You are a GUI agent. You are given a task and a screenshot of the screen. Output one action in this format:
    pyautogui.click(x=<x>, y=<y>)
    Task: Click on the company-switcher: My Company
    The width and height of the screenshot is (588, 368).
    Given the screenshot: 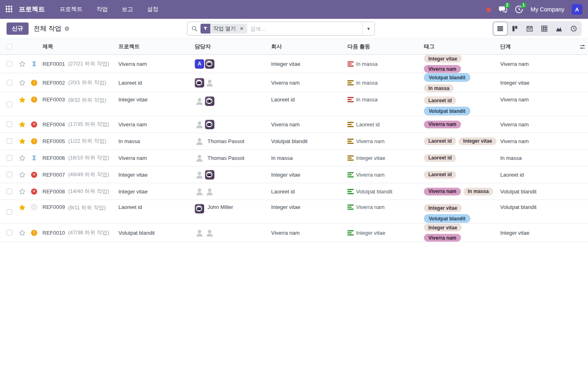 What is the action you would take?
    pyautogui.click(x=548, y=9)
    